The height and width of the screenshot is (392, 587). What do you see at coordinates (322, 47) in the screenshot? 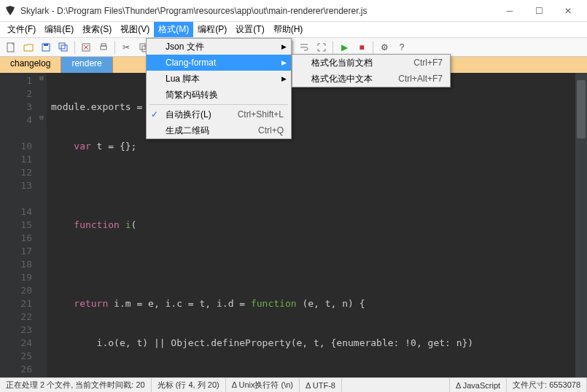
I see `fullscreen-icon` at bounding box center [322, 47].